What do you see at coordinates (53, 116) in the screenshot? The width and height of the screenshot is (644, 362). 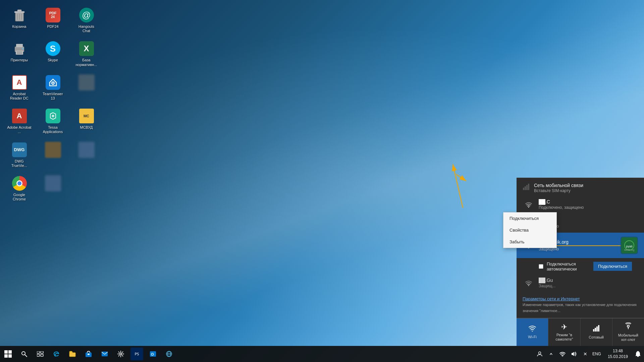 I see `tessa-icon` at bounding box center [53, 116].